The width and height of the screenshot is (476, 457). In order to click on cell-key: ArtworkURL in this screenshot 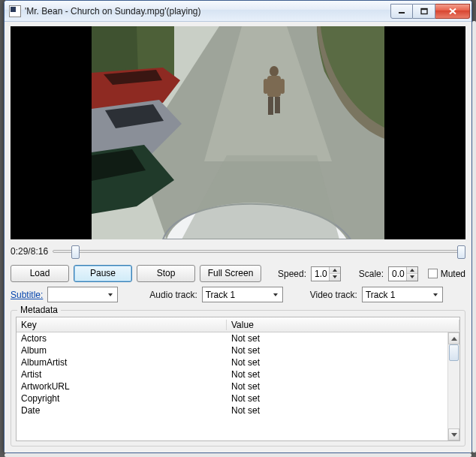, I will do `click(122, 386)`.